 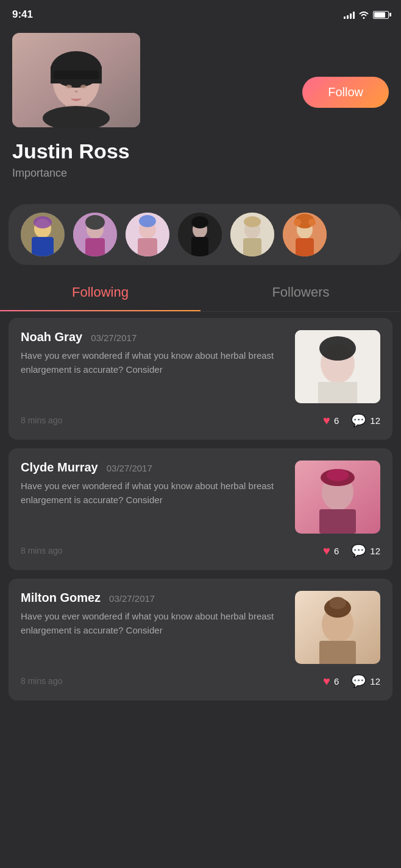 I want to click on post-author: Clyde Murray, so click(x=60, y=468).